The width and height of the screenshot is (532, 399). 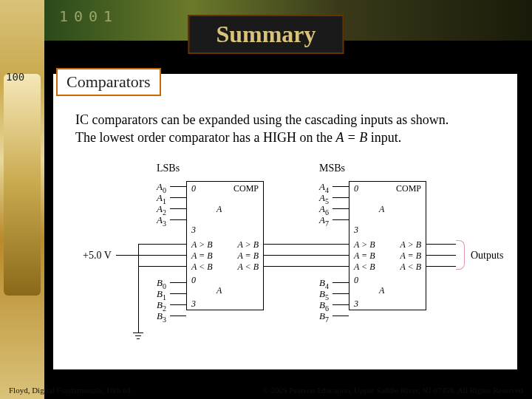 I want to click on footer: Floyd, Digital Fundamentals, 10th ed © 2…, so click(x=266, y=390).